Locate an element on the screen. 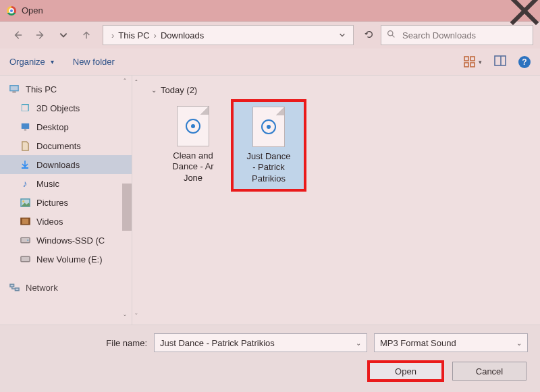 The height and width of the screenshot is (392, 540). music-icon: ♪ is located at coordinates (25, 184).